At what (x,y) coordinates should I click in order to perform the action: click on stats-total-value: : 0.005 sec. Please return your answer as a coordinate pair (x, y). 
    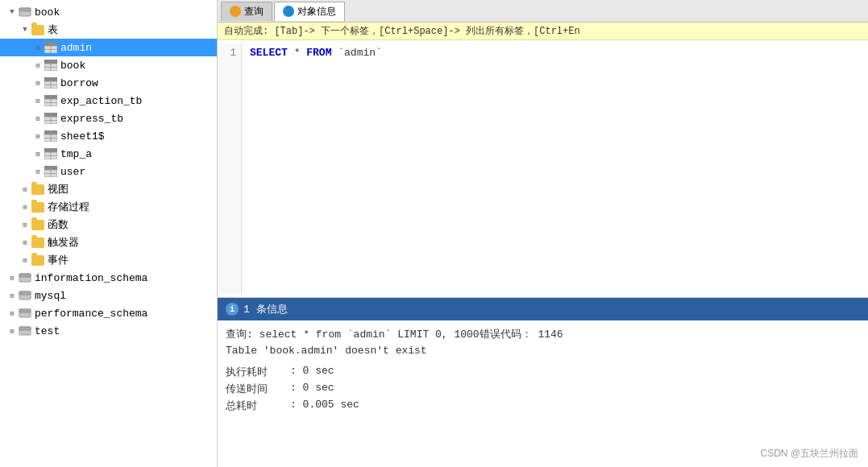
    Looking at the image, I should click on (325, 406).